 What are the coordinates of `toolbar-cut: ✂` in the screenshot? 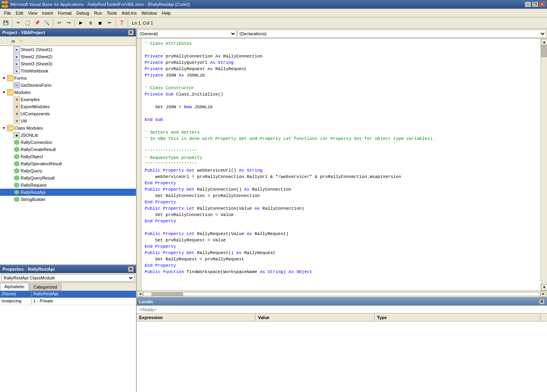 It's located at (18, 23).